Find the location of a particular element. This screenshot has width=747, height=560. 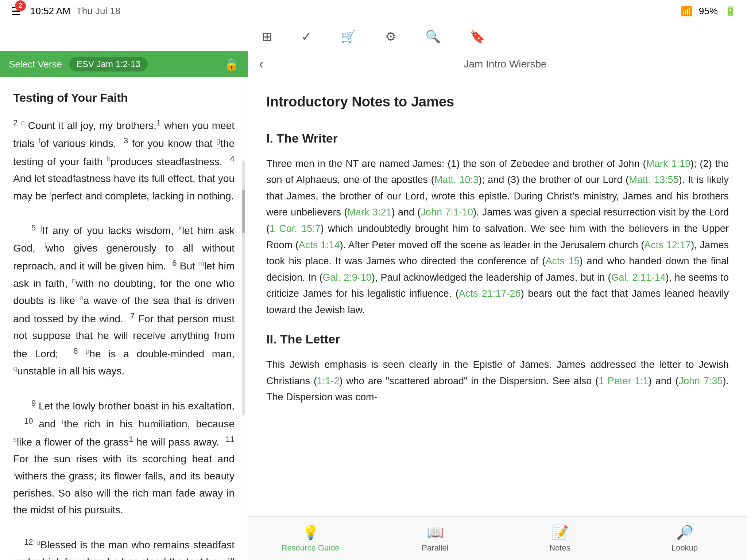

notification-badge: 2 is located at coordinates (20, 6).